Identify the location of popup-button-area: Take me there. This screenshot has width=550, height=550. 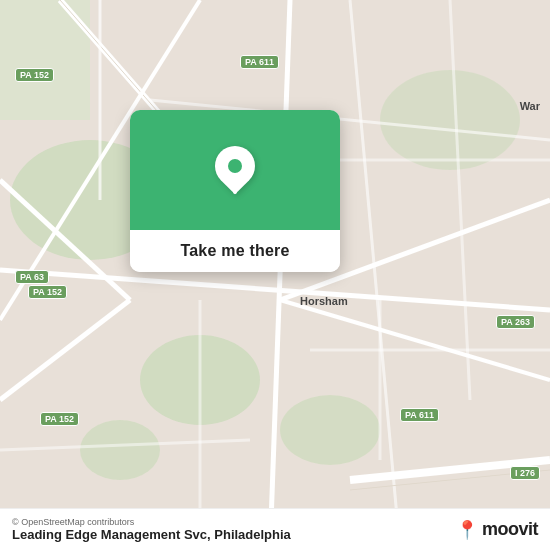
(235, 251).